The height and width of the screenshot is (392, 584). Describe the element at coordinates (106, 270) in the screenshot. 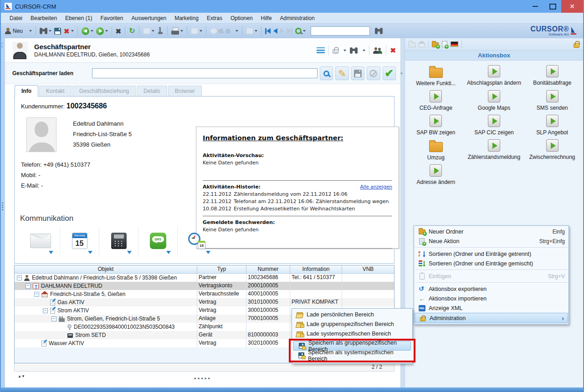

I see `col-header-objekt: Objekt` at that location.